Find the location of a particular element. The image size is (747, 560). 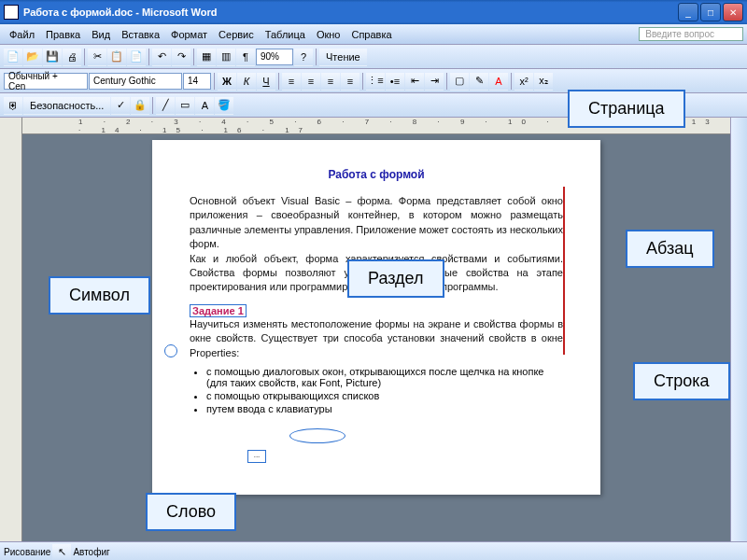

drawing-menu: Рисование is located at coordinates (27, 553).